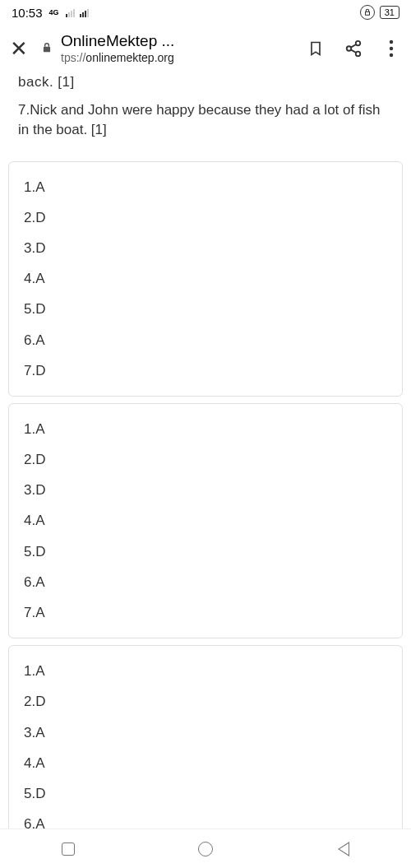 The height and width of the screenshot is (868, 411). What do you see at coordinates (391, 49) in the screenshot?
I see `more-icon` at bounding box center [391, 49].